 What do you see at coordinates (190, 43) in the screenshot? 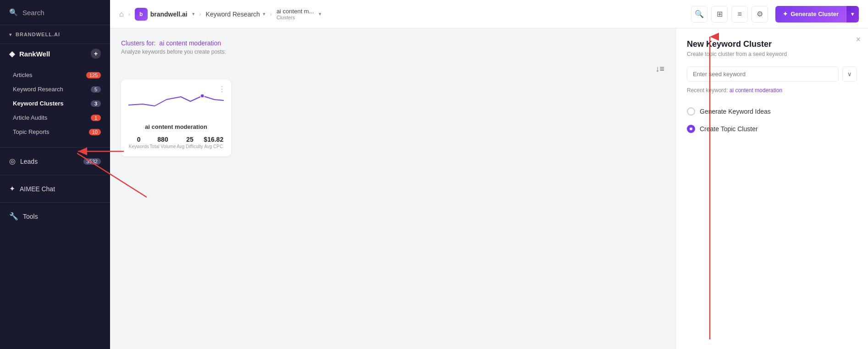
I see `clusters-keyword-link: ai content moderation` at bounding box center [190, 43].